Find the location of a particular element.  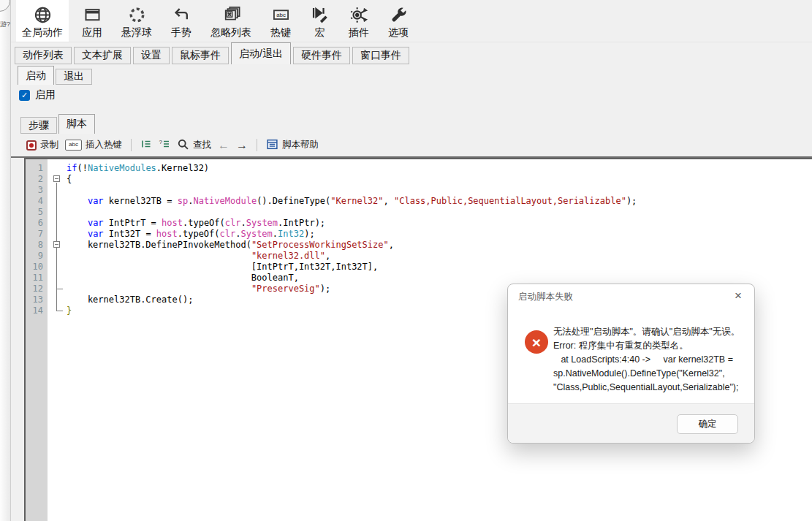

code-line: { is located at coordinates (439, 180).